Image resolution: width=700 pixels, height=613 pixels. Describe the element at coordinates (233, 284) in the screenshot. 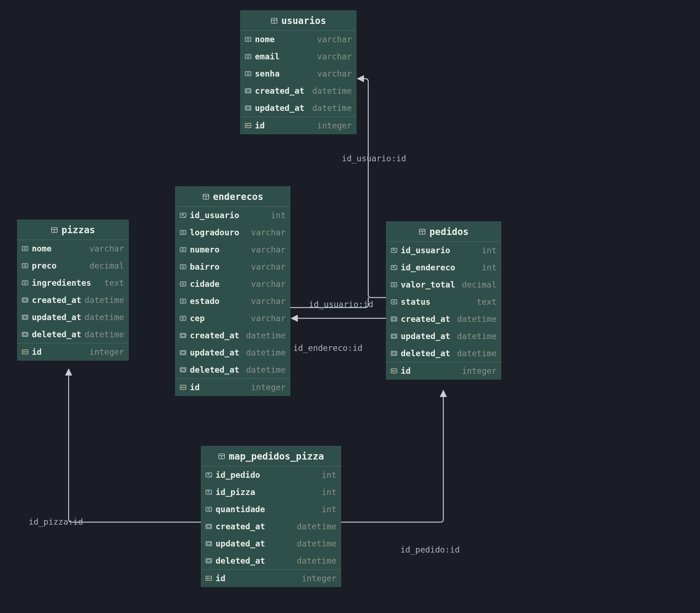

I see `column-row: cidadevarchar` at that location.